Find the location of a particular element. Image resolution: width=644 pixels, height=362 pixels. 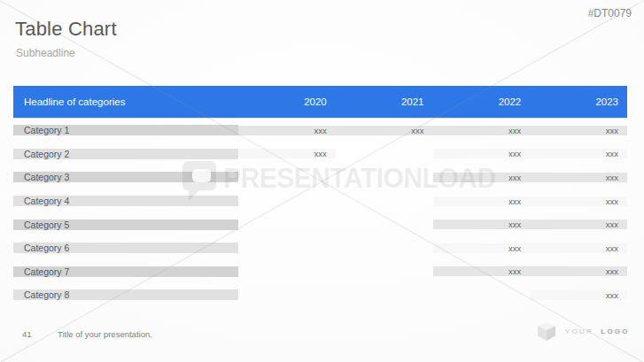

logo-placeholder: YOUR LOGO is located at coordinates (583, 331).